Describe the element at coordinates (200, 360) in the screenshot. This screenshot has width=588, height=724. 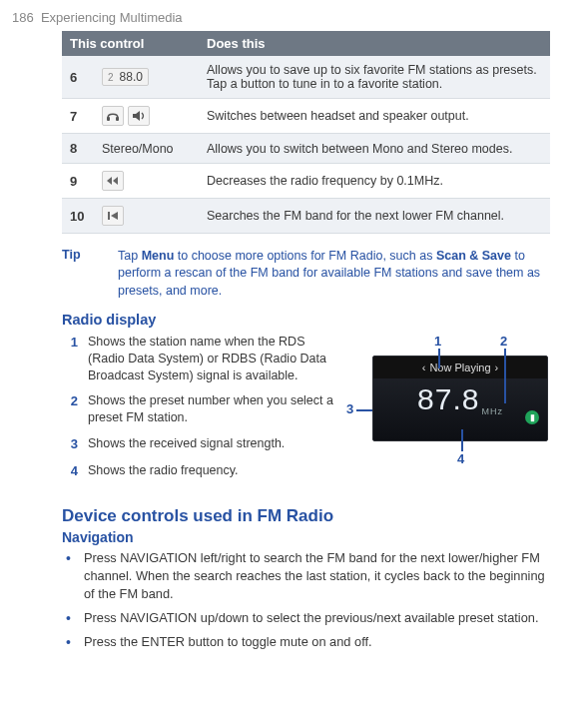
I see `list-item: 1Shows the station name when the RDS (Ra…` at that location.